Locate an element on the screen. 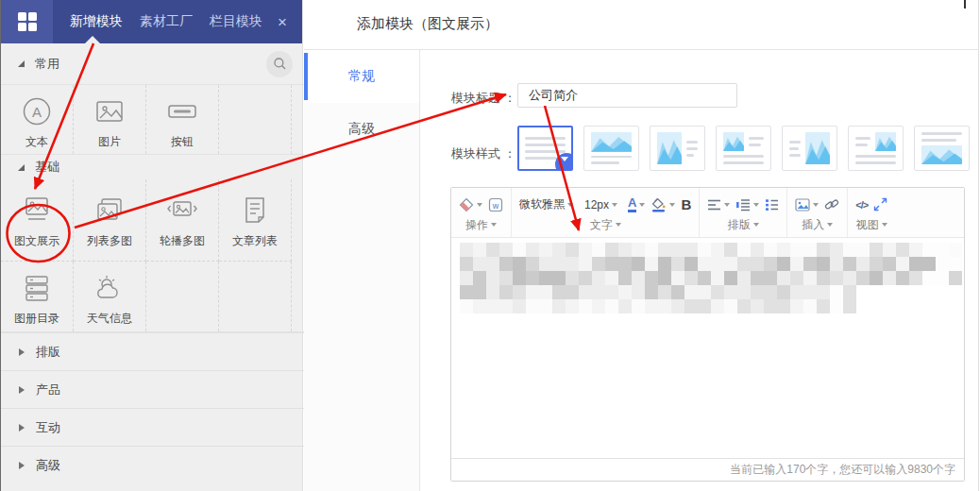  module-title-input is located at coordinates (627, 95).